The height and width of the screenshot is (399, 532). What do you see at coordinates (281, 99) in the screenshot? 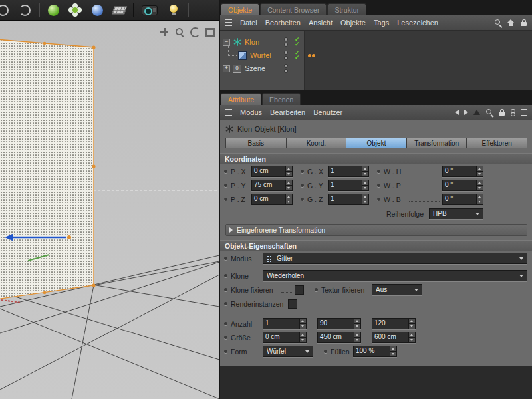
I see `tab-ebenen: Ebenen` at bounding box center [281, 99].